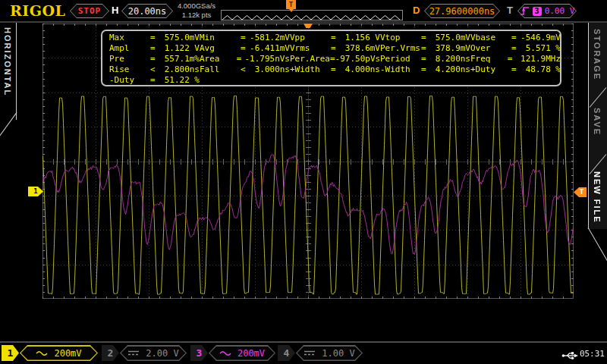 The image size is (607, 364). Describe the element at coordinates (401, 49) in the screenshot. I see `measurement-label: Per.Vrms` at that location.